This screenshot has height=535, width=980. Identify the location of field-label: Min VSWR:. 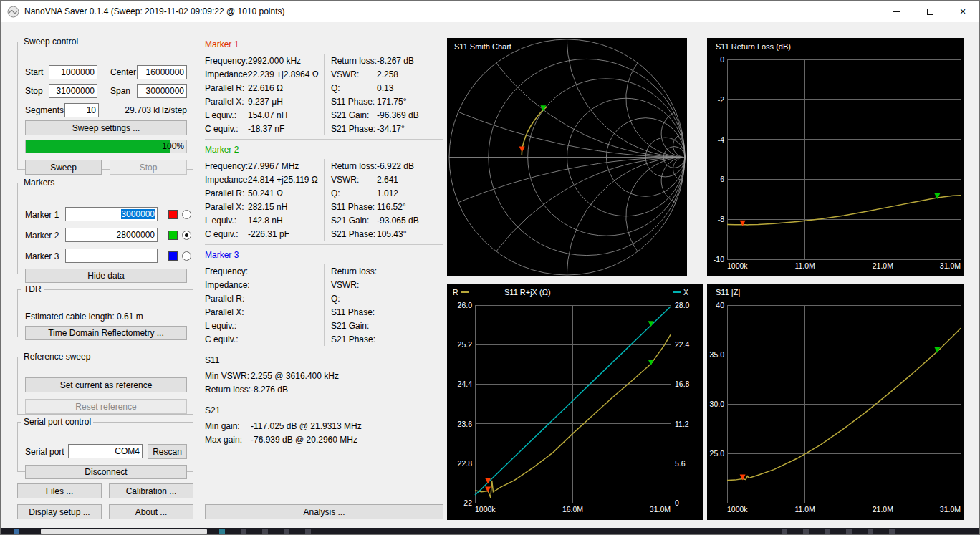
(228, 376).